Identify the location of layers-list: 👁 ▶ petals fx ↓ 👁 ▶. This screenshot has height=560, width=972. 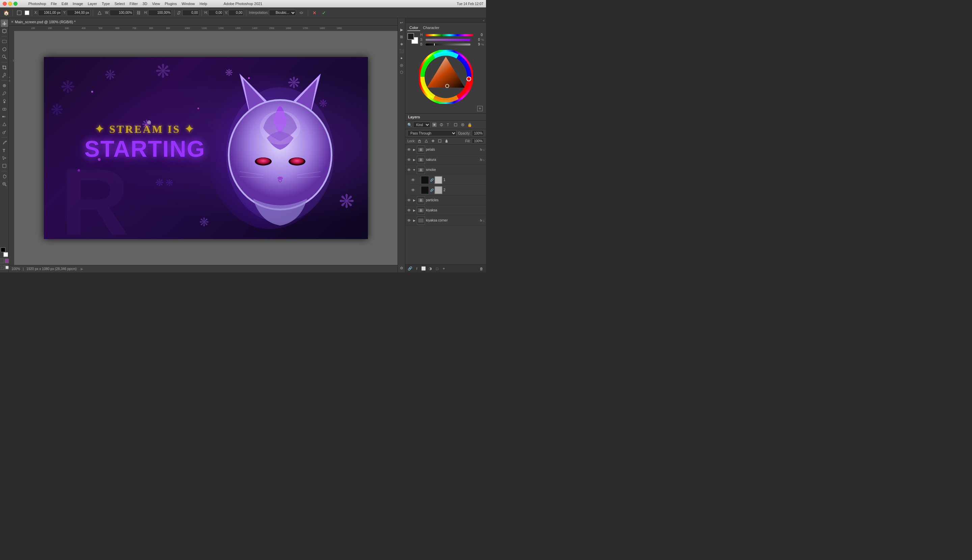
(446, 205).